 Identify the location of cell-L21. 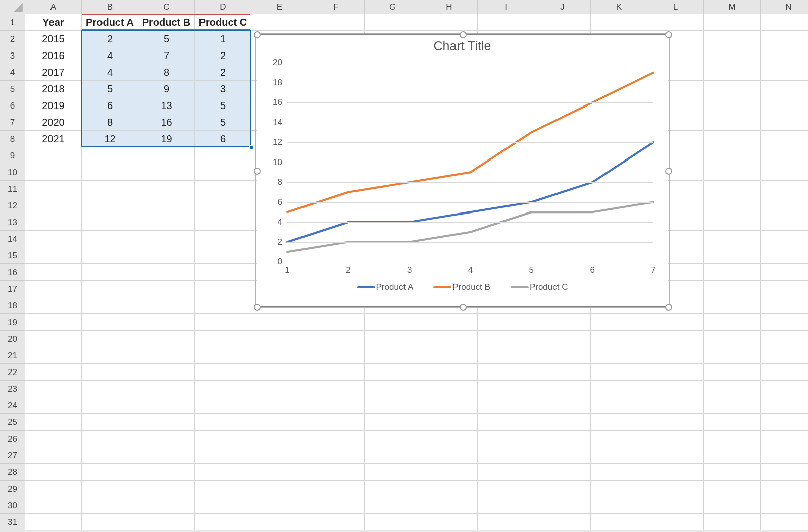
(676, 355).